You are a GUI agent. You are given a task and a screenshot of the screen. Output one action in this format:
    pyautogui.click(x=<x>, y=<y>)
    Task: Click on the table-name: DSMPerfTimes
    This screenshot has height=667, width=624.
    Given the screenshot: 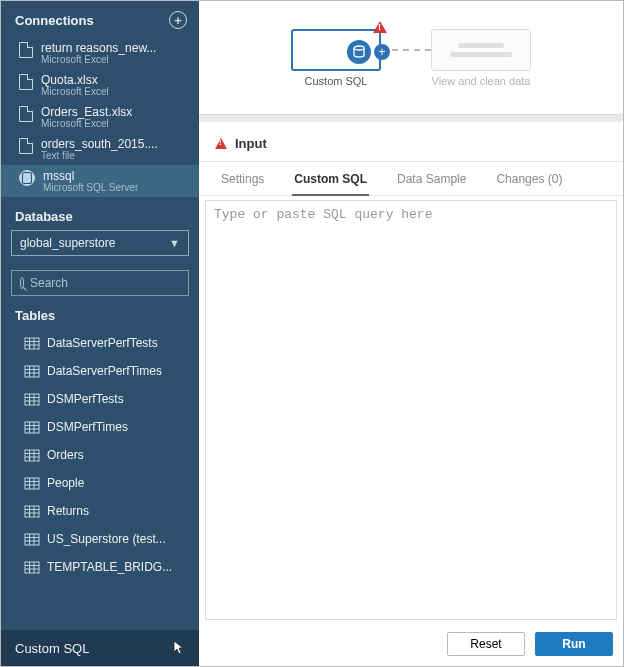 What is the action you would take?
    pyautogui.click(x=88, y=427)
    